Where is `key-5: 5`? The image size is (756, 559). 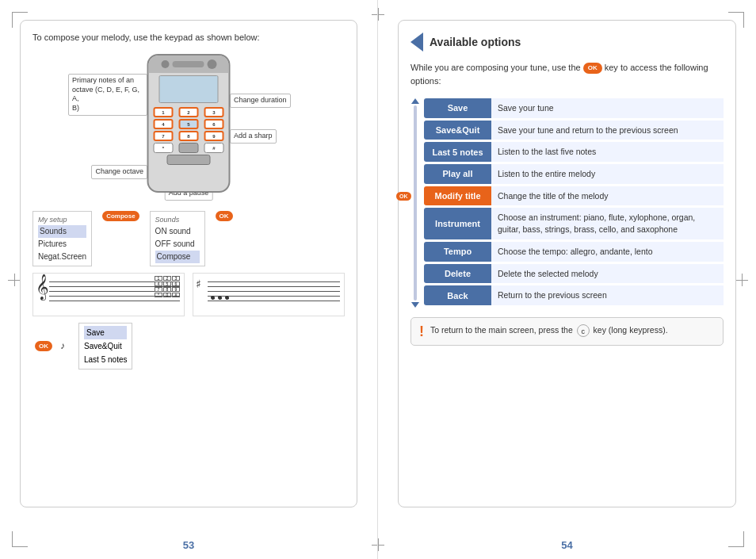 key-5: 5 is located at coordinates (189, 124).